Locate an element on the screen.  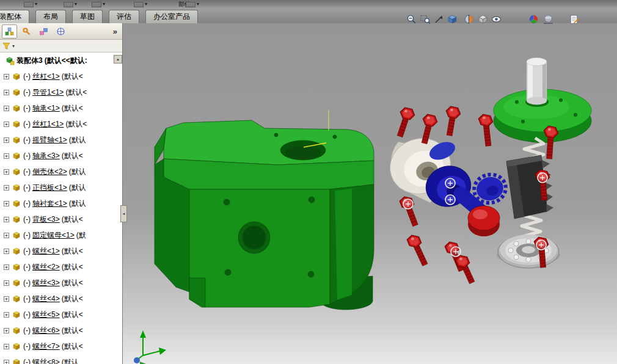
tree-item: +(-)螺丝<7>(默认< is located at coordinates (61, 346).